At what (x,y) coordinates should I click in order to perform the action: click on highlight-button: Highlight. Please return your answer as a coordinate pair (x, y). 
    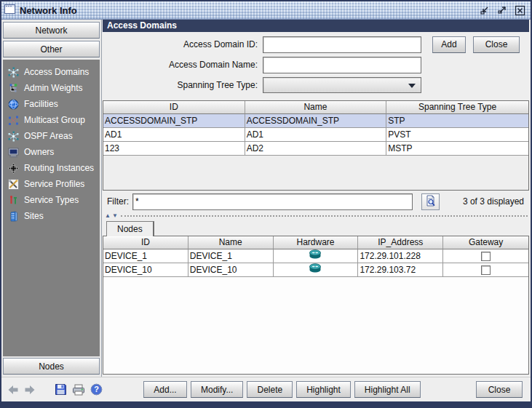
    Looking at the image, I should click on (323, 390).